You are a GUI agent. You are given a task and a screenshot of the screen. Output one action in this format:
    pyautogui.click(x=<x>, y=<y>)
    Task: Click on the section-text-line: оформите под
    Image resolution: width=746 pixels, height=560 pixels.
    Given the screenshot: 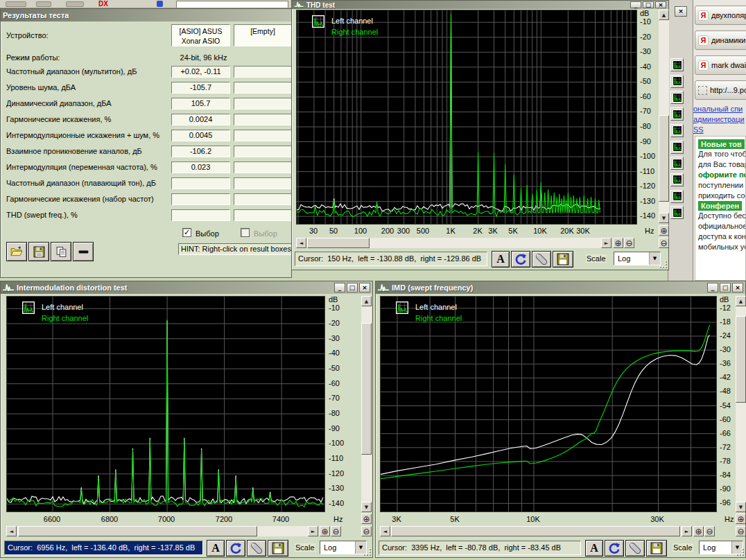 What is the action you would take?
    pyautogui.click(x=722, y=175)
    